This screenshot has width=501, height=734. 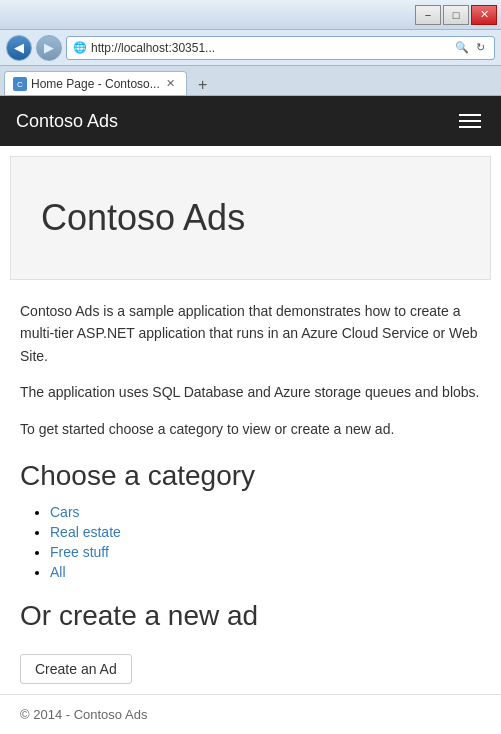 What do you see at coordinates (462, 48) in the screenshot?
I see `search-icon: 🔍` at bounding box center [462, 48].